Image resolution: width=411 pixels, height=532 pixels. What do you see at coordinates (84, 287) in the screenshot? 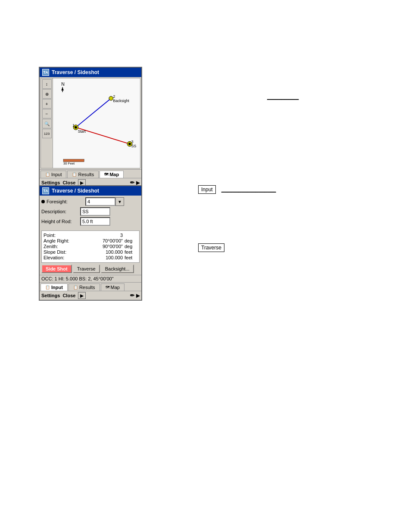
I see `tab-results-bottom: 📋 Results` at bounding box center [84, 287].